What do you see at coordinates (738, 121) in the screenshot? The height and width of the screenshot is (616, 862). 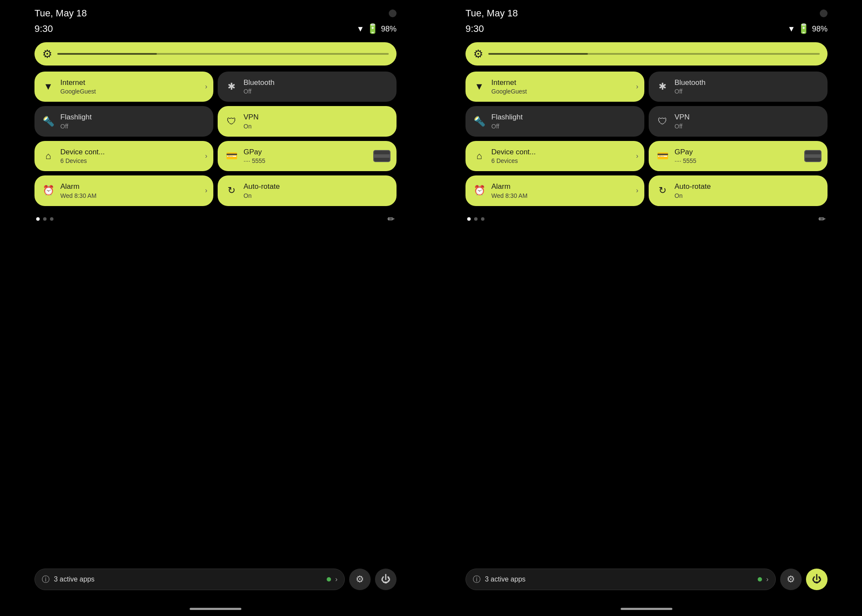 I see `tile-vpn-right: 🛡 VPN Off` at bounding box center [738, 121].